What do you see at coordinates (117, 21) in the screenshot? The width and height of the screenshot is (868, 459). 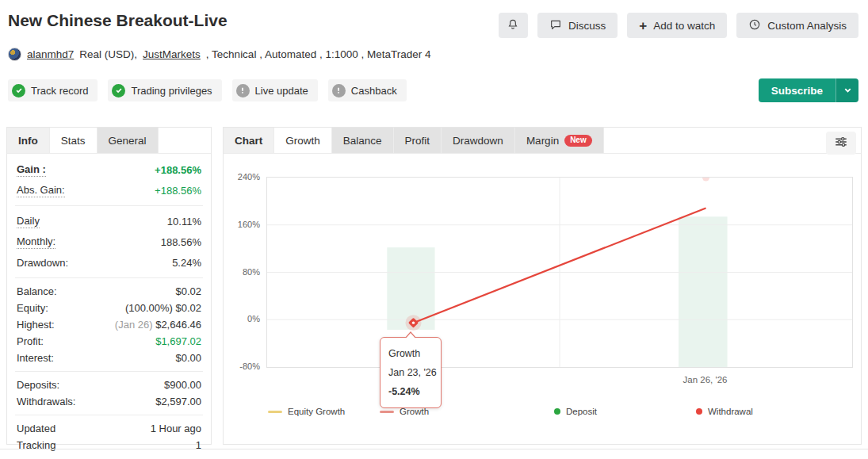 I see `page-title: New Chinese Breakout-Live` at bounding box center [117, 21].